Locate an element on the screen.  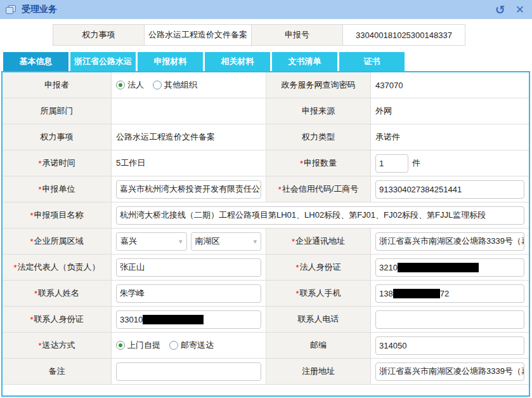
tab-证书: 证书 is located at coordinates (372, 62).